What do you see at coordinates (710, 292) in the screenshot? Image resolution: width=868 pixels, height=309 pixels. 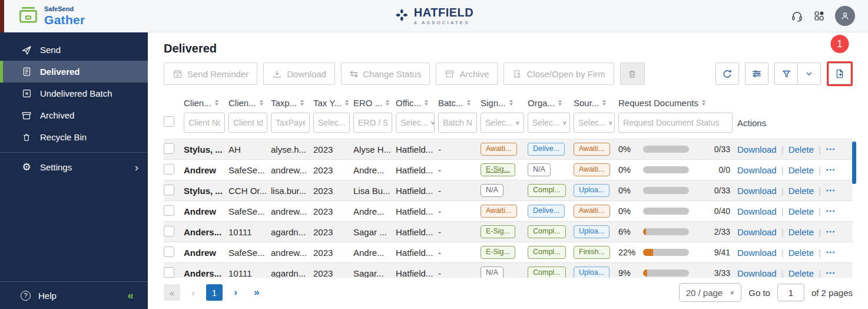 I see `page-size-select: 20 / page ∨` at bounding box center [710, 292].